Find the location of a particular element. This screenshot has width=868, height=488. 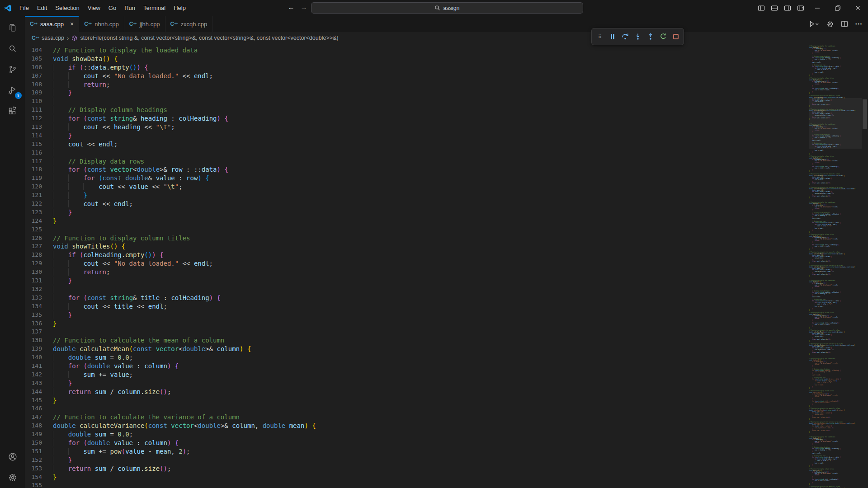

activity-settings-gear-icon is located at coordinates (13, 478).